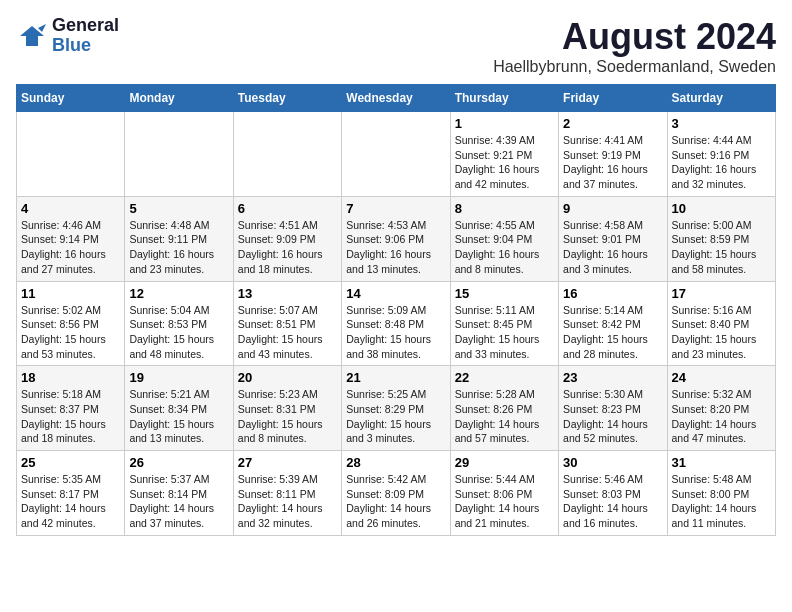 This screenshot has height=612, width=792. I want to click on day-number: 26, so click(178, 462).